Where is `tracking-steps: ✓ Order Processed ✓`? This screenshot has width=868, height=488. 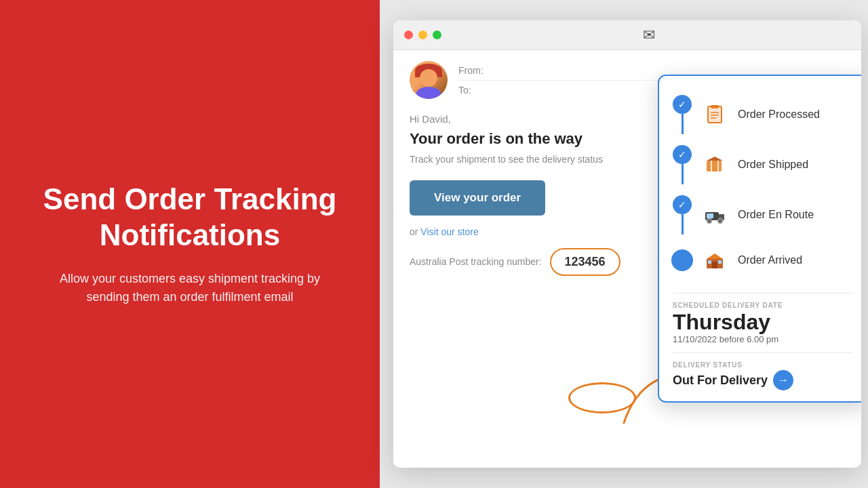 tracking-steps: ✓ Order Processed ✓ is located at coordinates (763, 185).